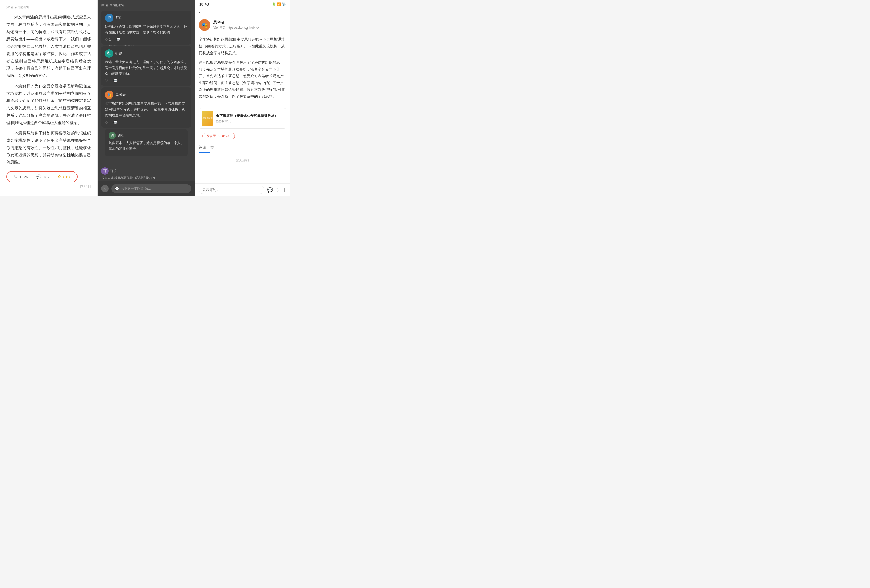  What do you see at coordinates (200, 12) in the screenshot?
I see `back-button: ‹` at bounding box center [200, 12].